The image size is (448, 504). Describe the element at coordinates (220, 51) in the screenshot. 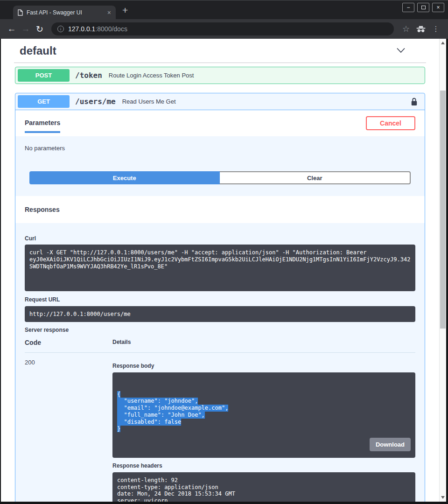

I see `tag-section-header: default` at that location.